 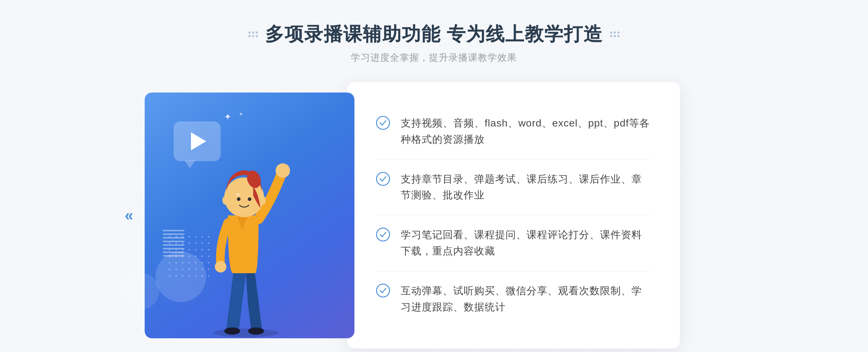 I want to click on feature-item: 支持章节目录、弹题考试、课后练习、课后作业、章节测验、批改作业, so click(x=514, y=188).